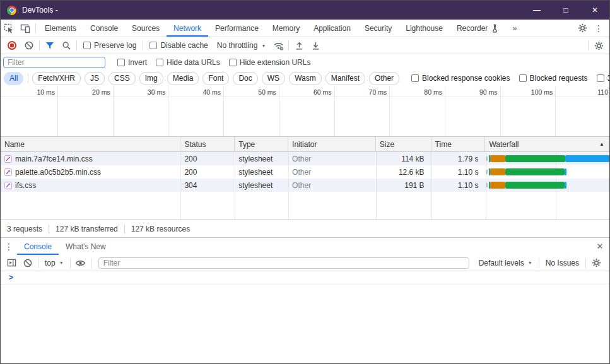  I want to click on drawer-tab-what-s-new: What's New, so click(86, 246).